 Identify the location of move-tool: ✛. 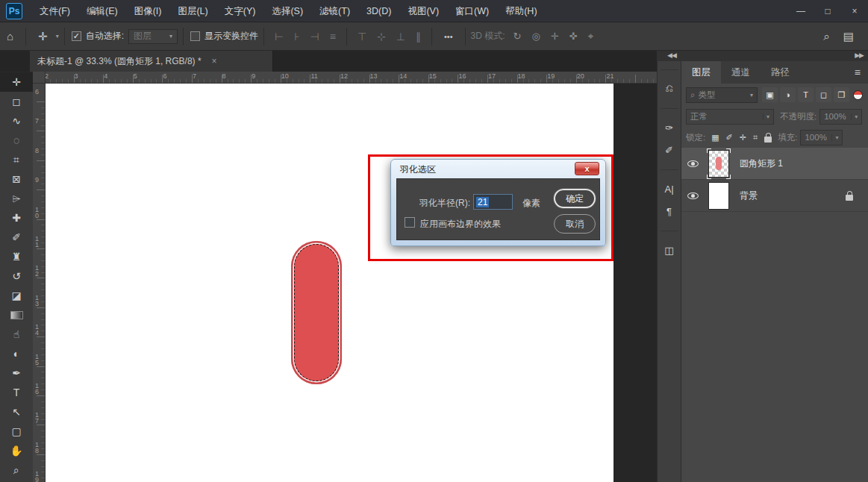
(16, 82).